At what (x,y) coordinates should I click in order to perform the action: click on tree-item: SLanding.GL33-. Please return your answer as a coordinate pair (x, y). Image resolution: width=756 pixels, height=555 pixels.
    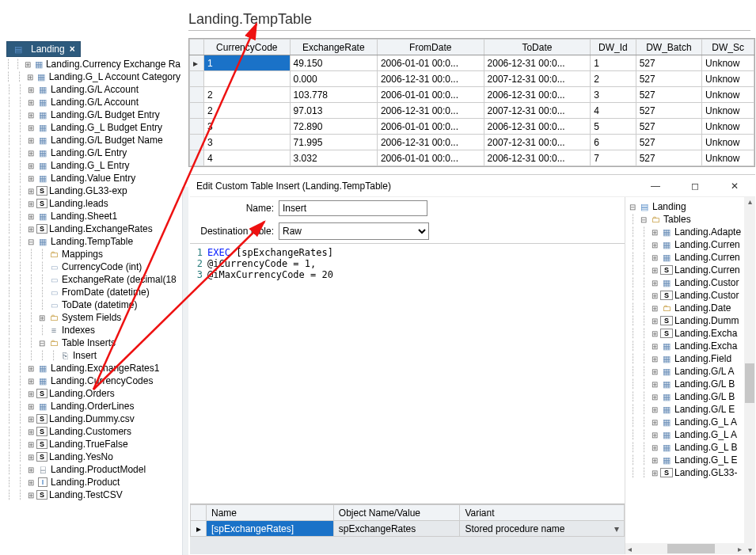
    Looking at the image, I should click on (691, 473).